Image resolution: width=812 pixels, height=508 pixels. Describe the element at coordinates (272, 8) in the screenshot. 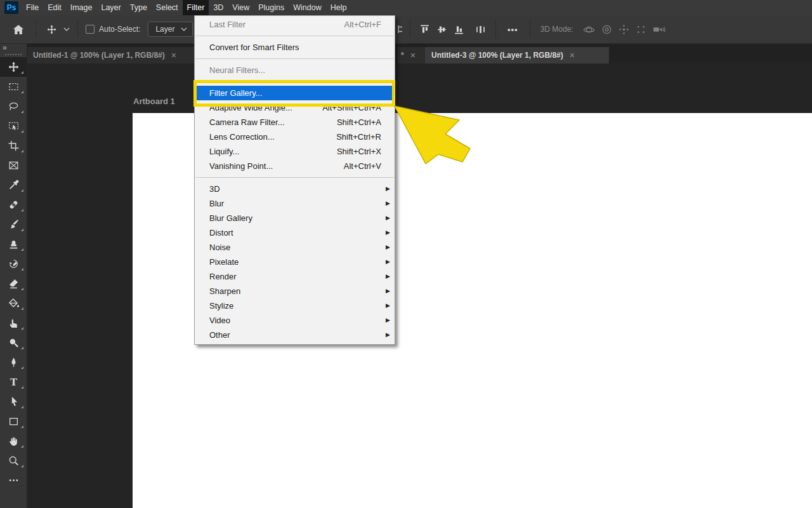

I see `menubar-item-plugins: Plugins` at that location.